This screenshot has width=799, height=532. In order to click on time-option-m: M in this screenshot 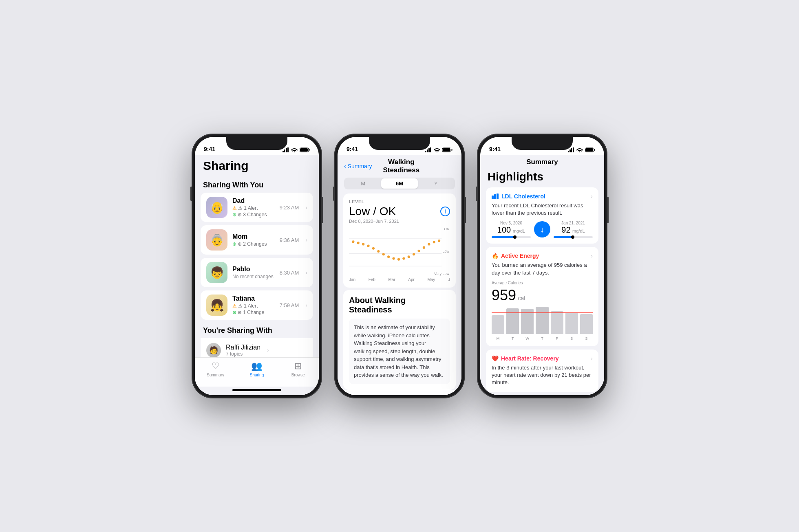, I will do `click(363, 183)`.